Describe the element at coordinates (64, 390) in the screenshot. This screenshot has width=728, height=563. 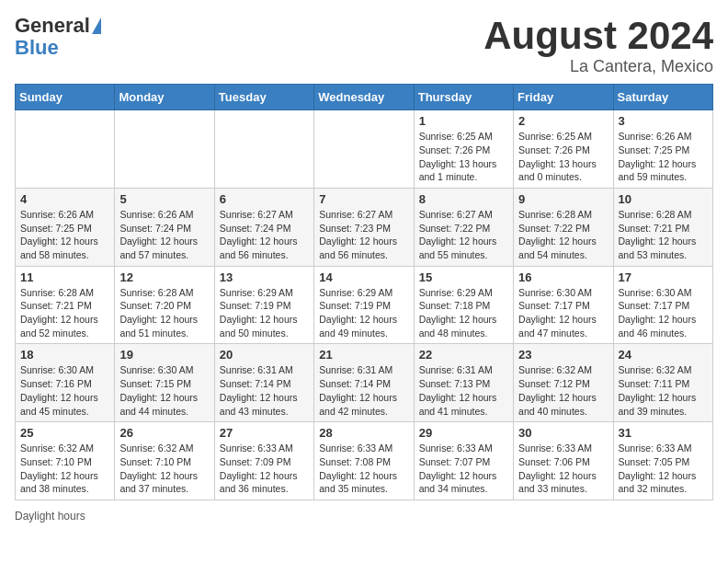
I see `day-info: Sunrise: 6:30 AMSunset: 7:16 PMDaylight:…` at that location.